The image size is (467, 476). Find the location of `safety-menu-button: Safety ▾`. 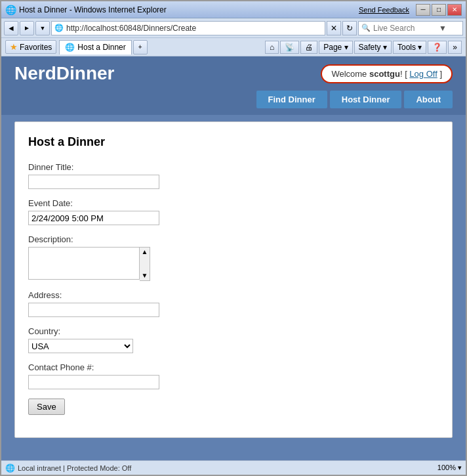

safety-menu-button: Safety ▾ is located at coordinates (373, 47).